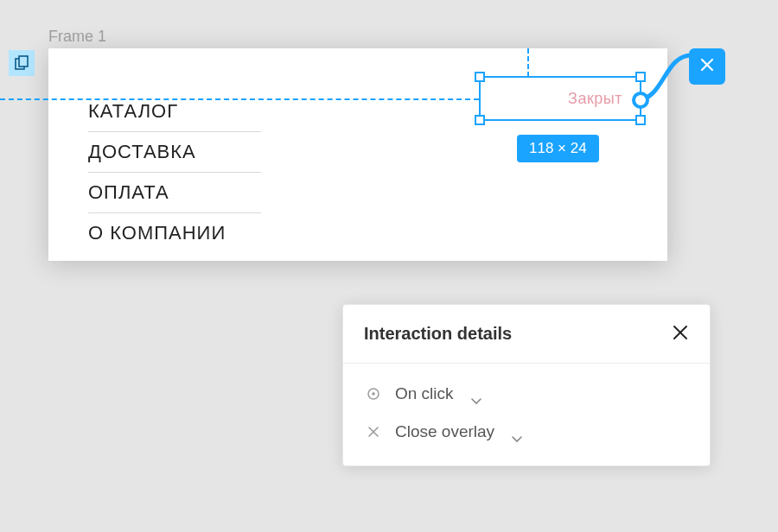 The image size is (778, 532). What do you see at coordinates (707, 66) in the screenshot?
I see `prototype-action-node` at bounding box center [707, 66].